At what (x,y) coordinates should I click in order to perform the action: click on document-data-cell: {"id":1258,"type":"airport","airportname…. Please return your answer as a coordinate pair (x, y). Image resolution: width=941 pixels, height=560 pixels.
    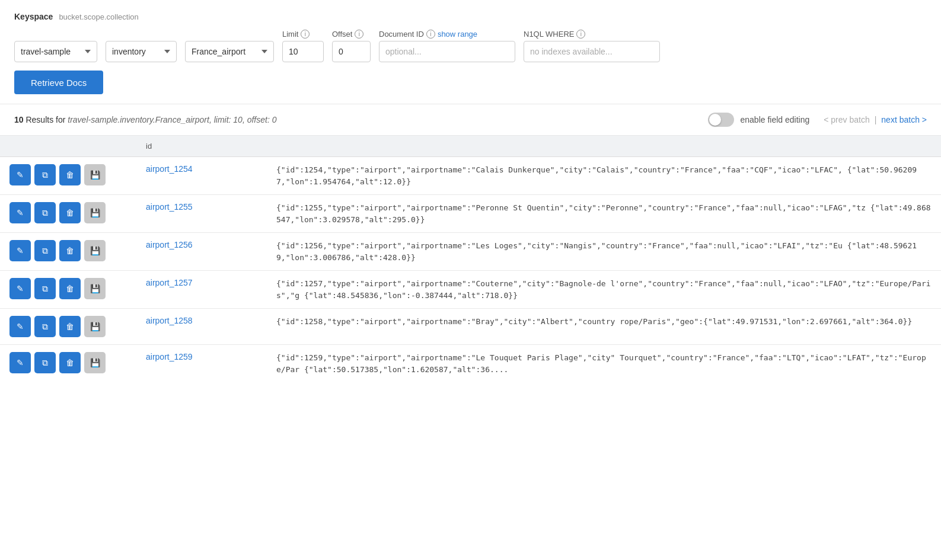
    Looking at the image, I should click on (604, 327).